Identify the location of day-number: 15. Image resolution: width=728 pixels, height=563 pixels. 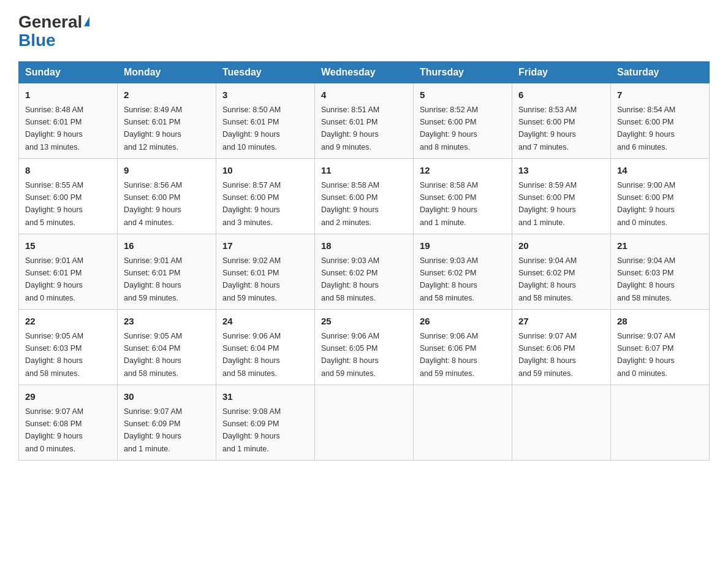
(68, 247).